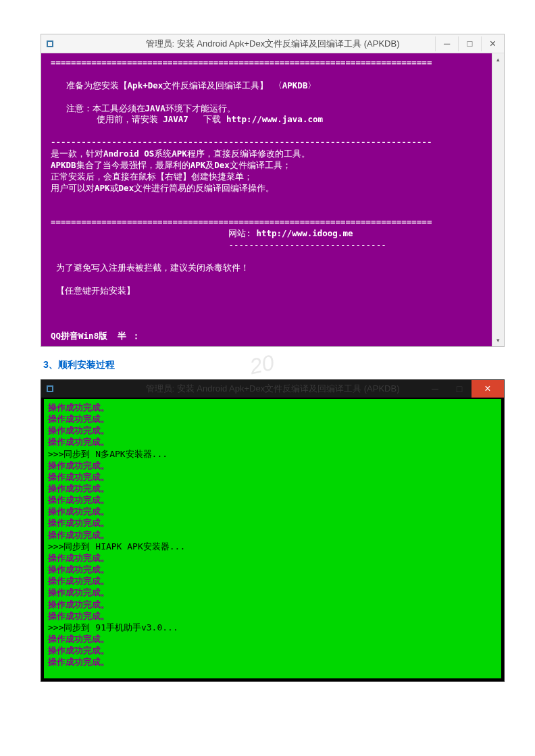 The height and width of the screenshot is (756, 535). Describe the element at coordinates (223, 85) in the screenshot. I see `text: 文件反编译及回编译工具】 〈` at that location.